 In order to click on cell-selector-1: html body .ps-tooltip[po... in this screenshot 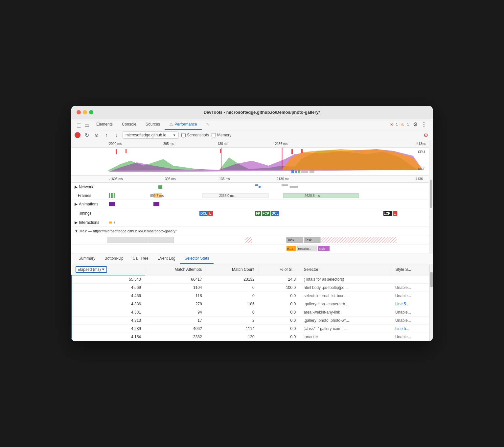, I will do `click(346, 288)`.